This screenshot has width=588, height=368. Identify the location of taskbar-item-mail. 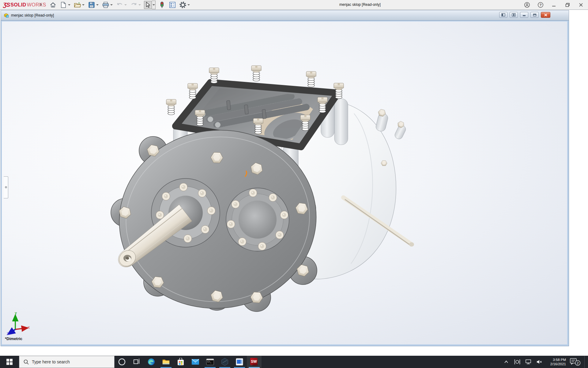
(195, 362).